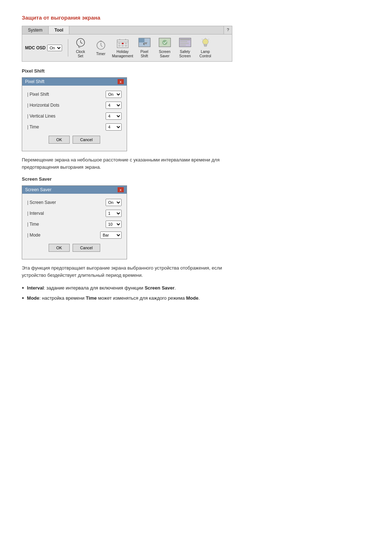 This screenshot has height=554, width=392. Describe the element at coordinates (196, 179) in the screenshot. I see `screen-saver-section-title: Screen Saver` at that location.